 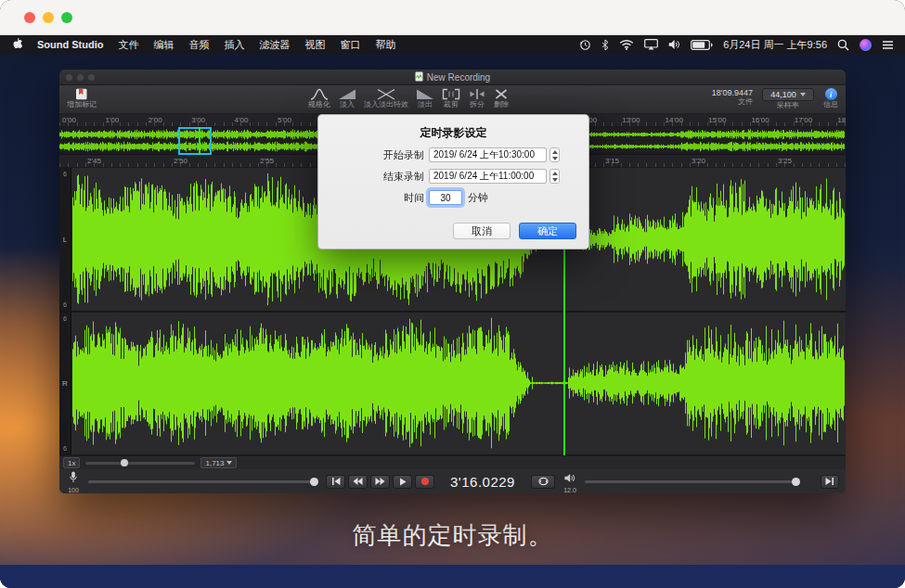 I want to click on volume-icon, so click(x=674, y=45).